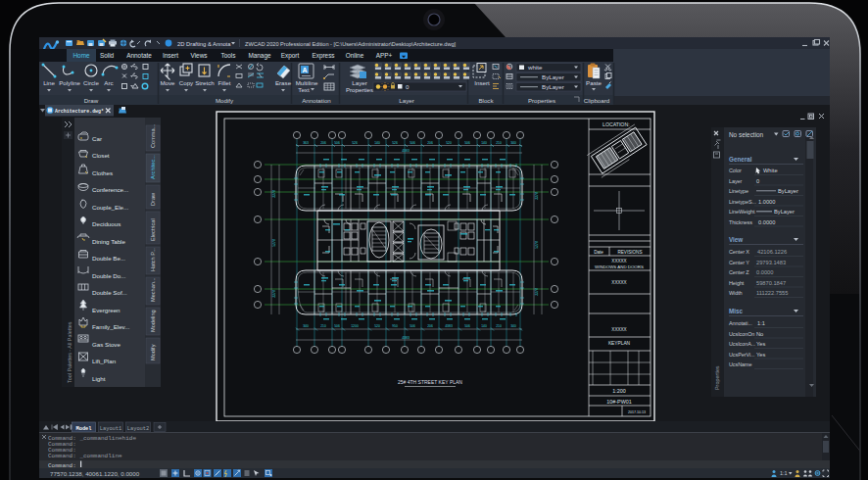 This screenshot has height=480, width=868. What do you see at coordinates (619, 402) in the screenshot?
I see `svg-text: 10#-PW01` at bounding box center [619, 402].